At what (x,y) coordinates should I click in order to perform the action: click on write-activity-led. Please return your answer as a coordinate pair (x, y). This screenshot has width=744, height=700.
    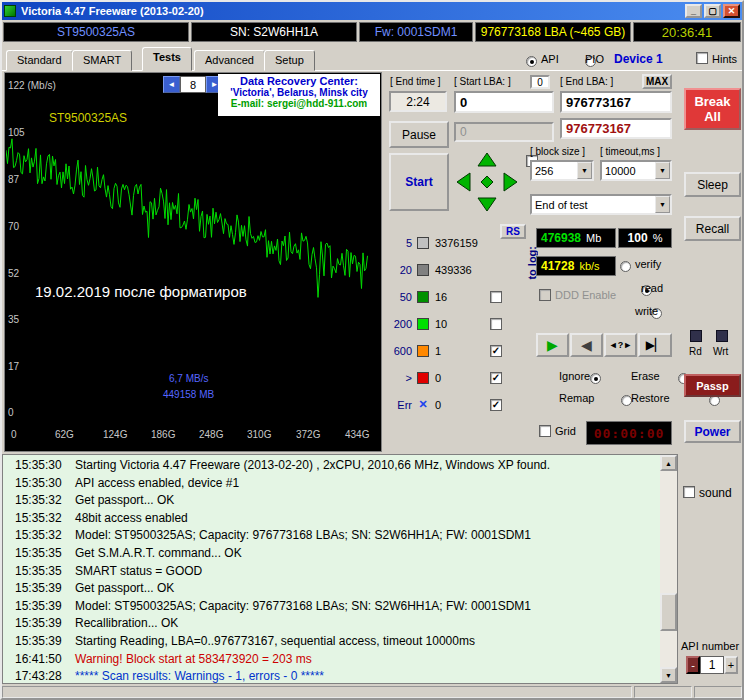
    Looking at the image, I should click on (722, 336).